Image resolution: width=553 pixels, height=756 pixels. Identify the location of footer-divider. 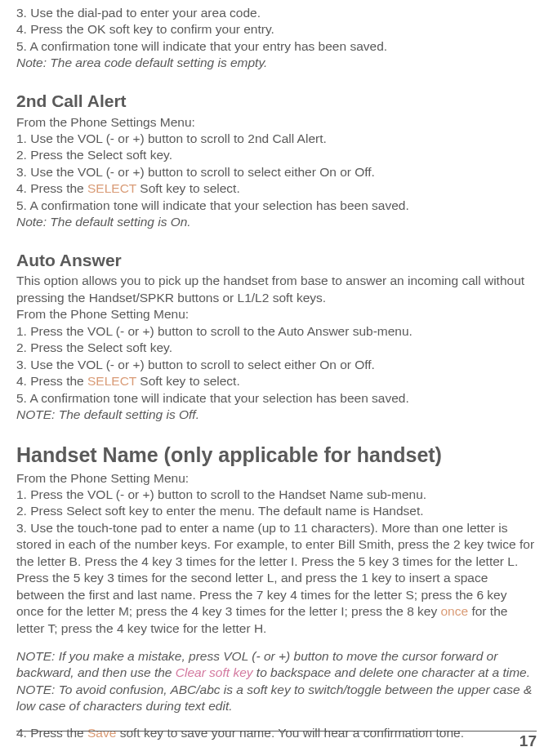
(276, 732).